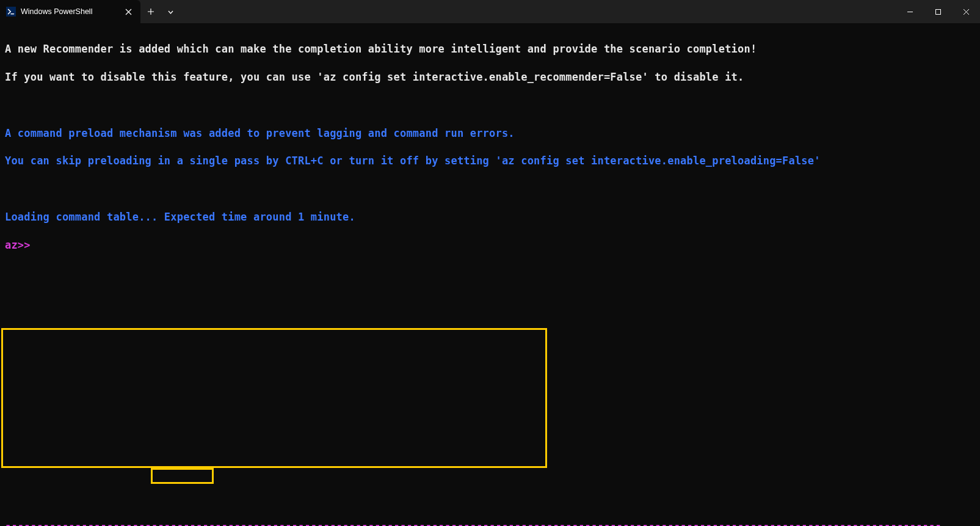 This screenshot has height=526, width=980. Describe the element at coordinates (966, 12) in the screenshot. I see `close-window-button` at that location.